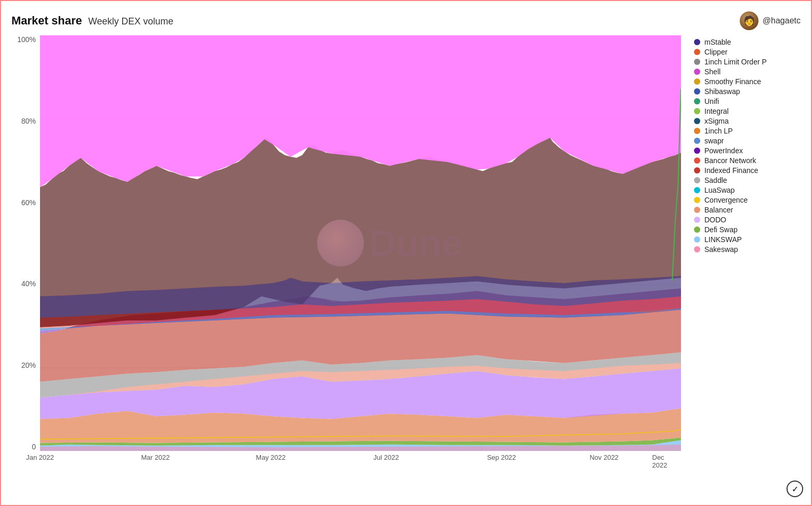 This screenshot has height=506, width=812. I want to click on legend-item-balancer: Balancer, so click(748, 210).